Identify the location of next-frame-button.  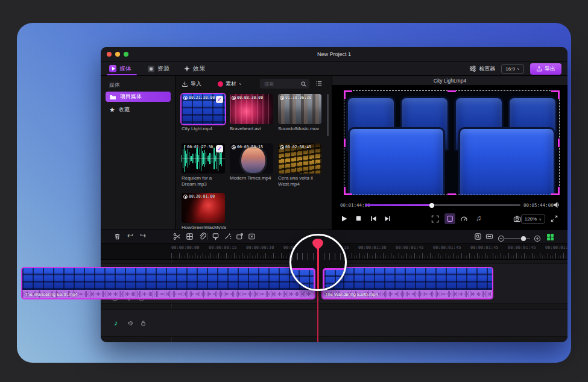
(388, 219).